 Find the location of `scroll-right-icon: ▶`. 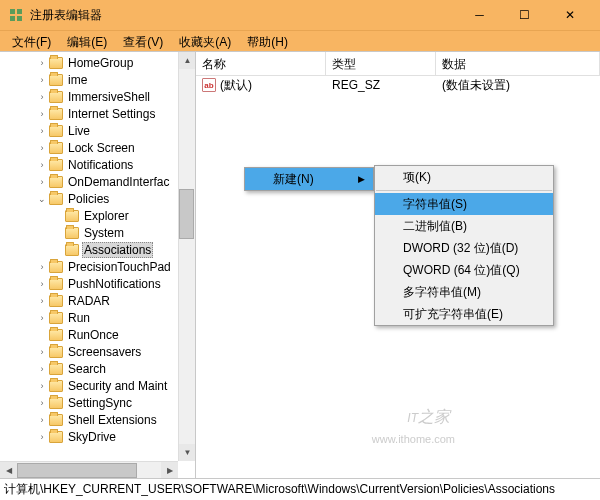

scroll-right-icon: ▶ is located at coordinates (170, 470).